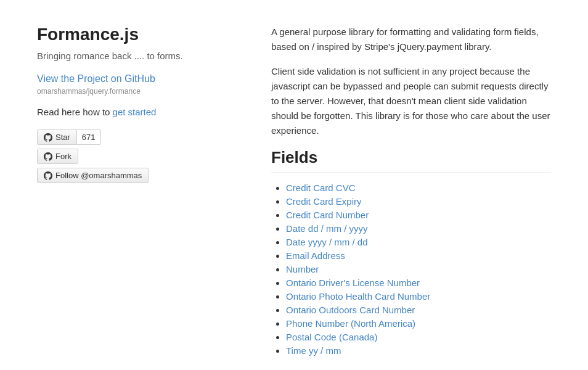  What do you see at coordinates (48, 176) in the screenshot?
I see `github-icon-follow` at bounding box center [48, 176].